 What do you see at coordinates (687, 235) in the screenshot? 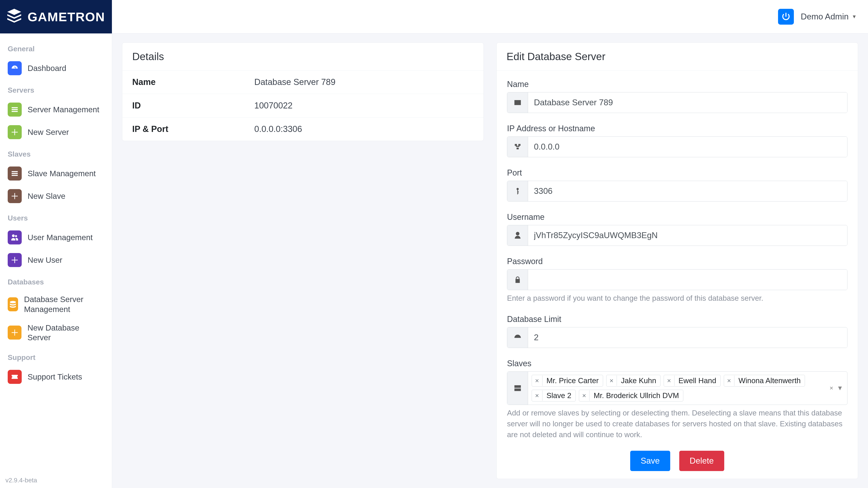
I see `username-input` at bounding box center [687, 235].